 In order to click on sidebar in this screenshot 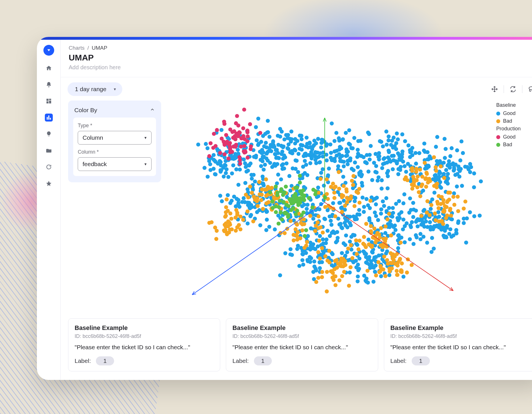, I will do `click(49, 210)`.